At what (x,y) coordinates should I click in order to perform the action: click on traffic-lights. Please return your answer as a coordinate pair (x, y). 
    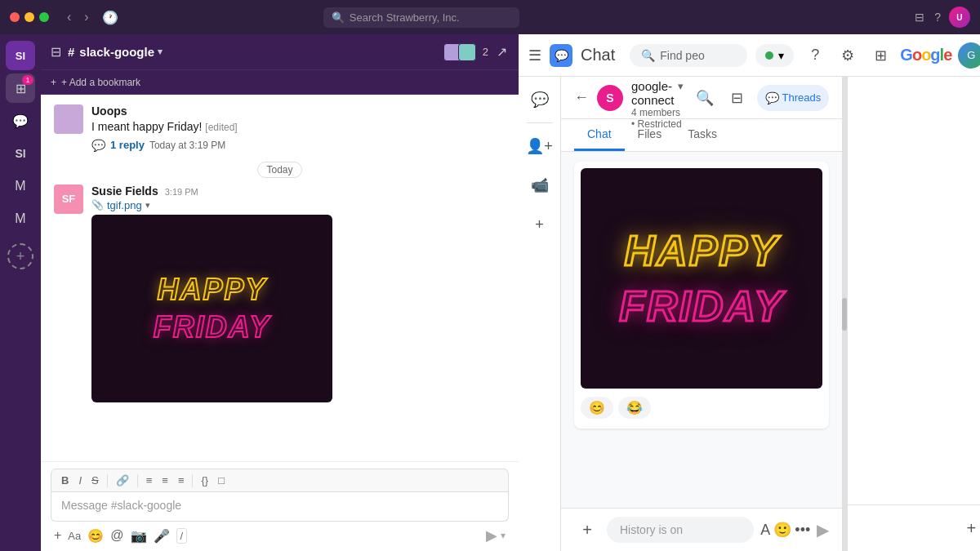
    Looking at the image, I should click on (29, 17).